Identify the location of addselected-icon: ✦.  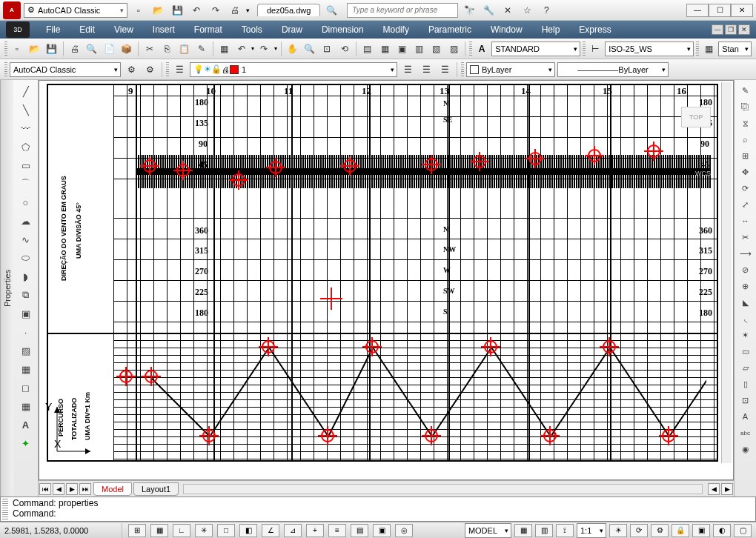
(26, 443).